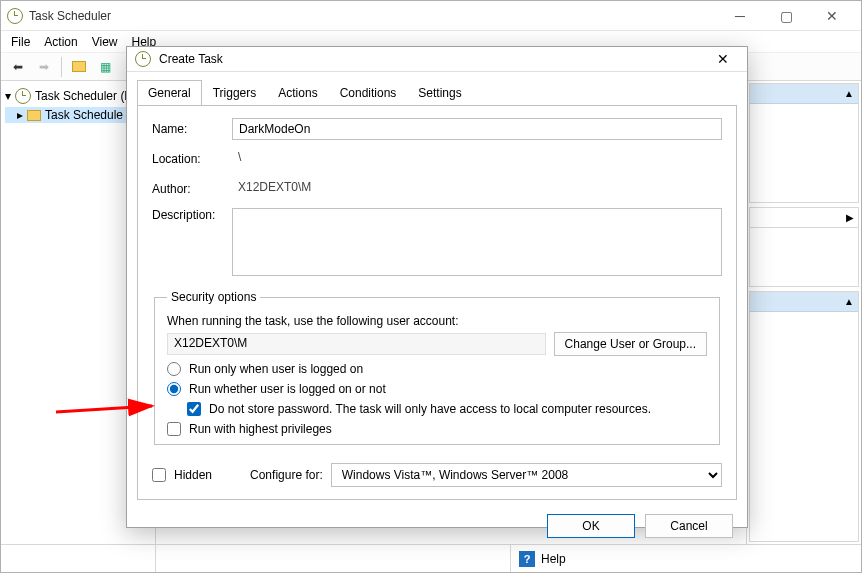  I want to click on configure-for-select: Windows Vista™, Windows Server™ 2008, so click(526, 475).